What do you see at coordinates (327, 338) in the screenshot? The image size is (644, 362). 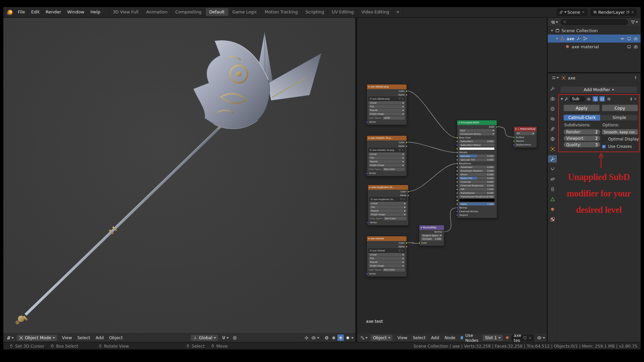 I see `shading-wireframe-button` at bounding box center [327, 338].